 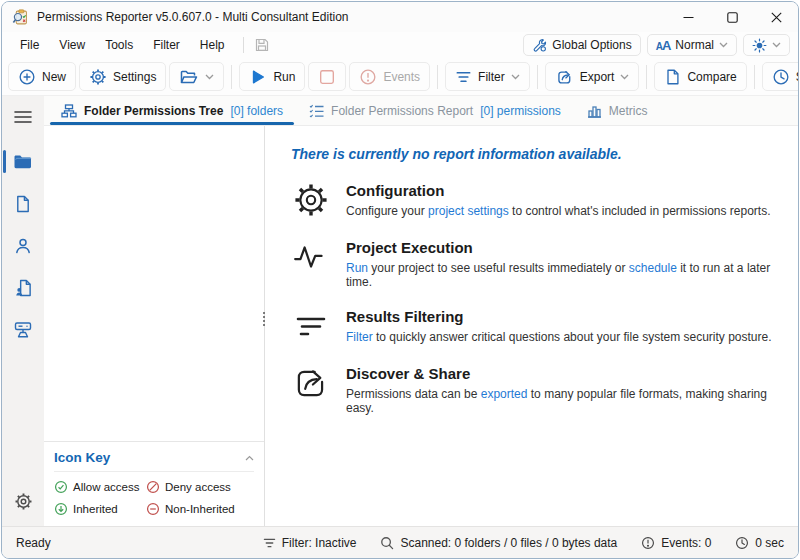 I want to click on search-icon, so click(x=387, y=543).